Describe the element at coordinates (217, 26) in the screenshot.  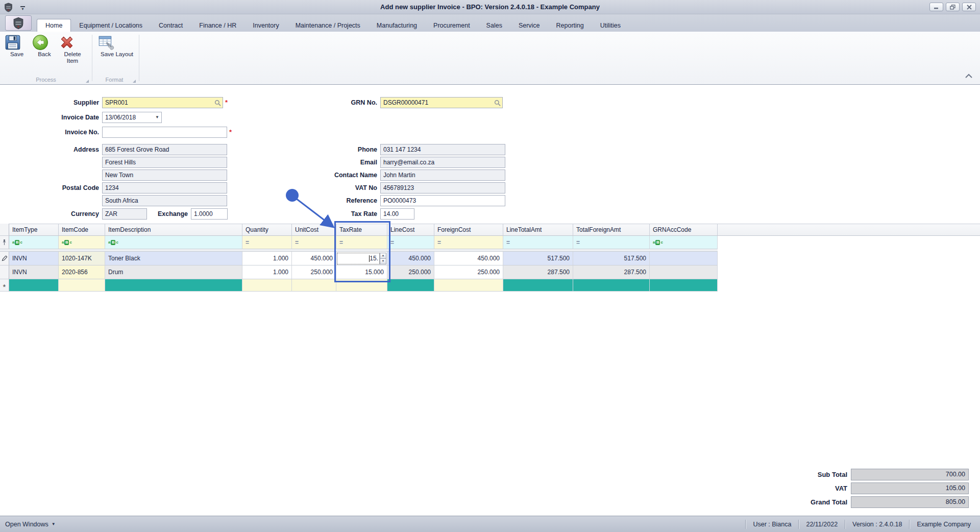
I see `tab-finance-hr: Finance / HR` at that location.